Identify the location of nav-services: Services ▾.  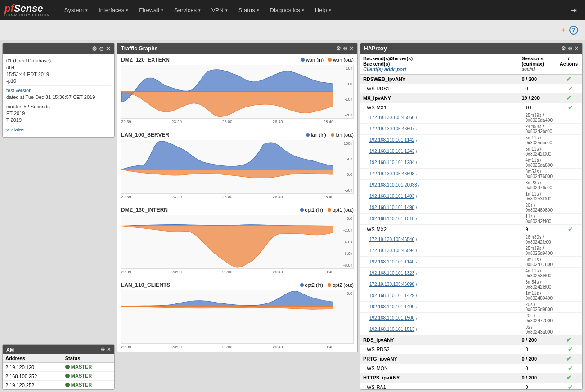
(187, 10).